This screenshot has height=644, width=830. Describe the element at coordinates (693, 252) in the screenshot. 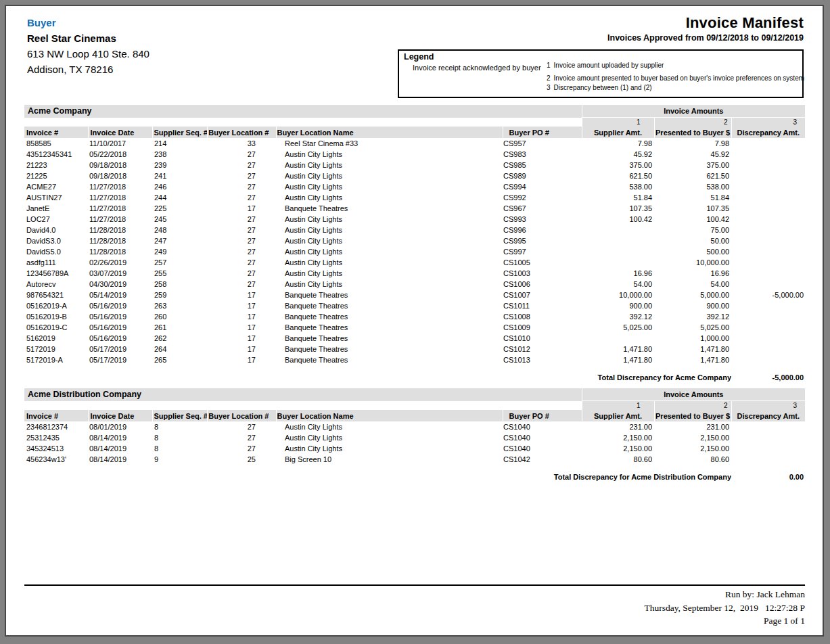

I see `presented-amt-cell: 500.00` at that location.